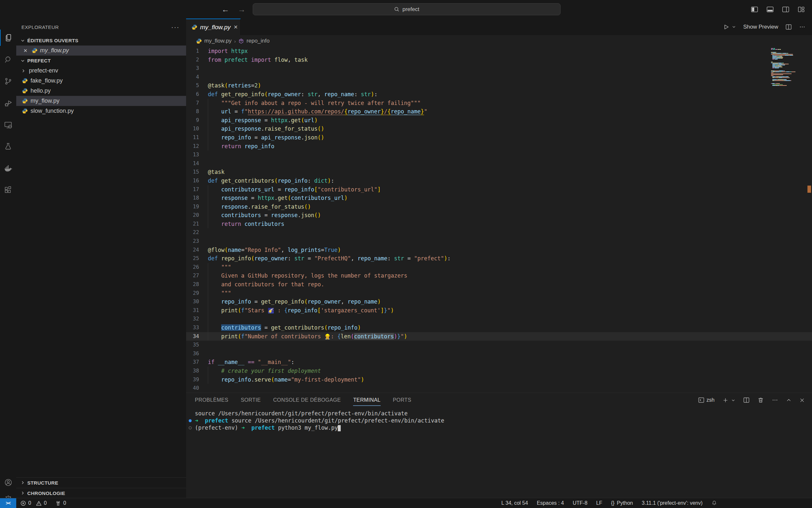  What do you see at coordinates (101, 91) in the screenshot?
I see `tree-item-hello-py: hello.py` at bounding box center [101, 91].